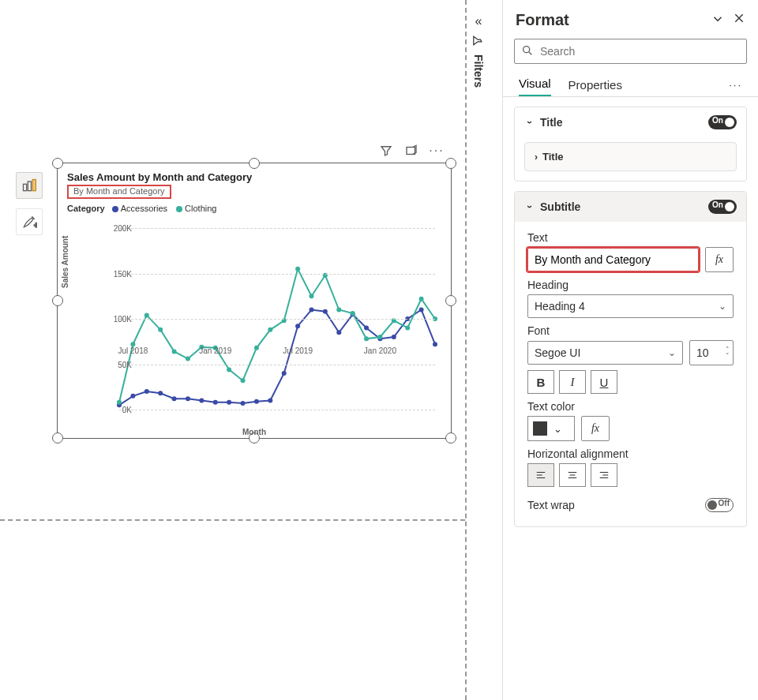 This screenshot has height=700, width=758. I want to click on legend-item-label: Accessories, so click(144, 208).